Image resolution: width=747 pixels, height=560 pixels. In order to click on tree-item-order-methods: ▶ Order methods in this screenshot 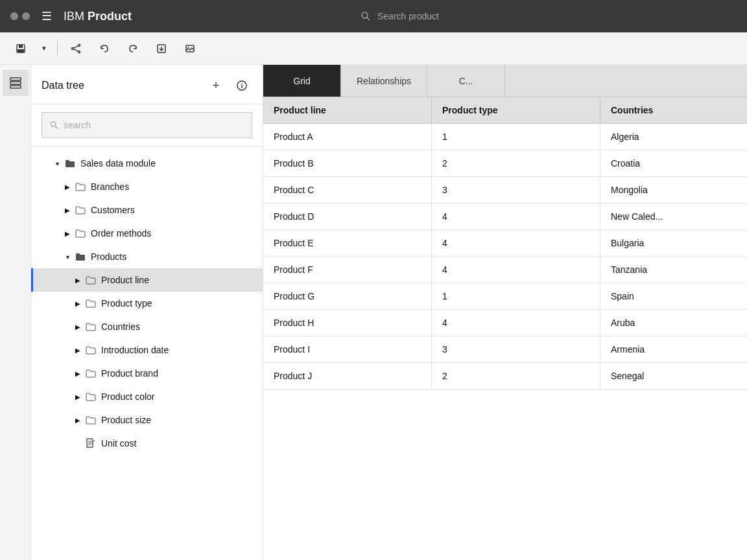, I will do `click(147, 233)`.